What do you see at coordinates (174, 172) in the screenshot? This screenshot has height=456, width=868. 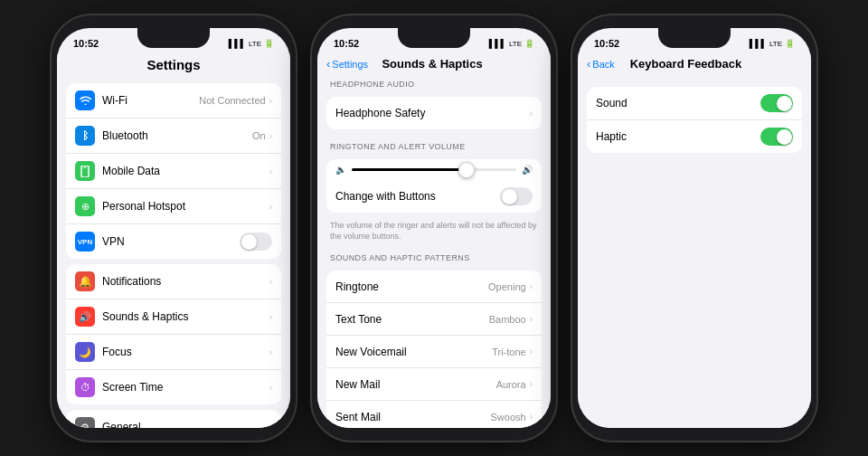 I see `row-mobile: Mobile Data ›` at bounding box center [174, 172].